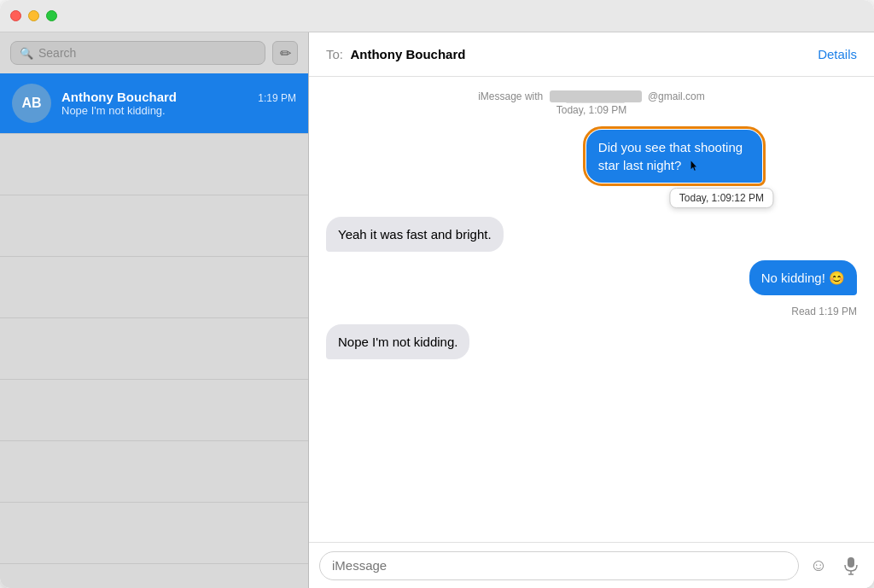  Describe the element at coordinates (591, 55) in the screenshot. I see `chat-header: To: Anthony Bouchard Details` at that location.